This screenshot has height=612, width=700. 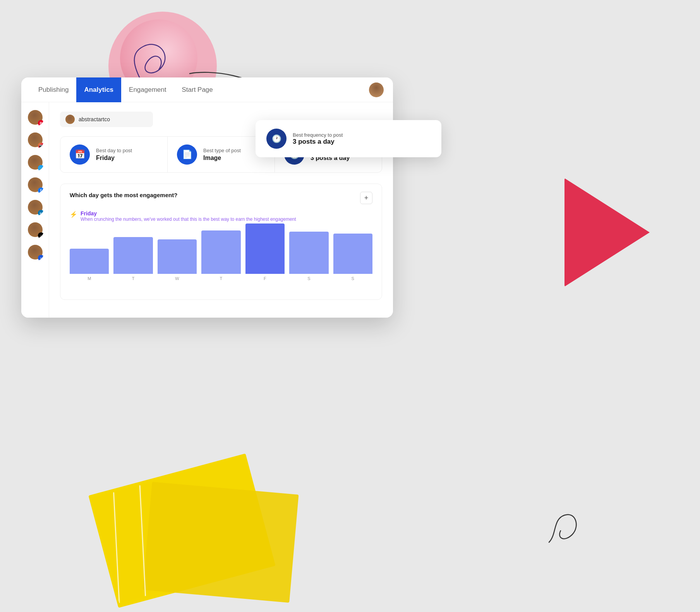 I want to click on nav-start-page: Start Page, so click(x=197, y=90).